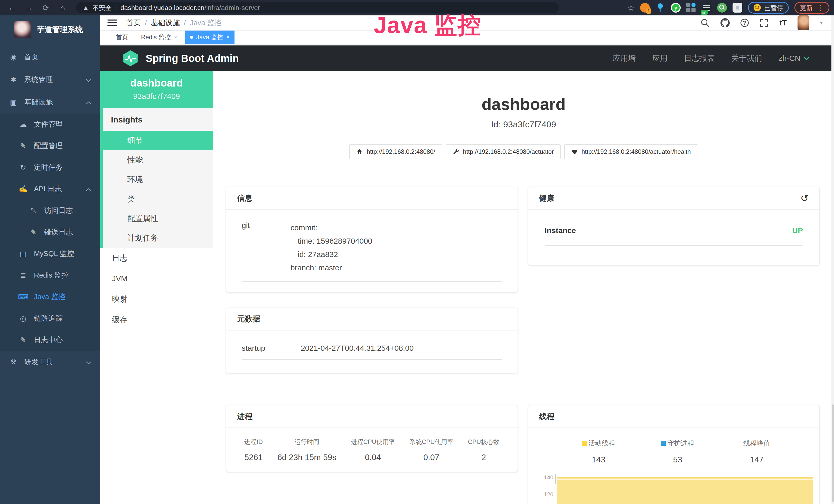 The width and height of the screenshot is (834, 504). Describe the element at coordinates (232, 7) in the screenshot. I see `url-path: /infra/admin-server` at that location.